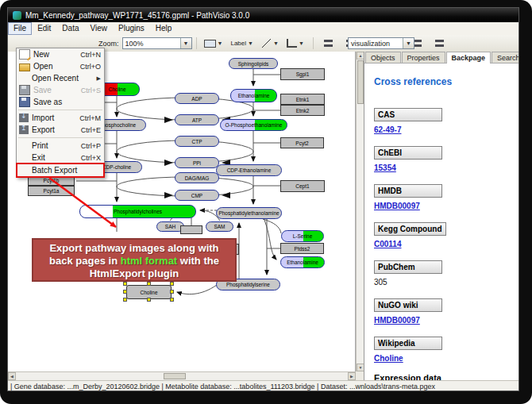 The width and height of the screenshot is (532, 404). Describe the element at coordinates (302, 248) in the screenshot. I see `node-ptdss2: Ptdss2` at that location.